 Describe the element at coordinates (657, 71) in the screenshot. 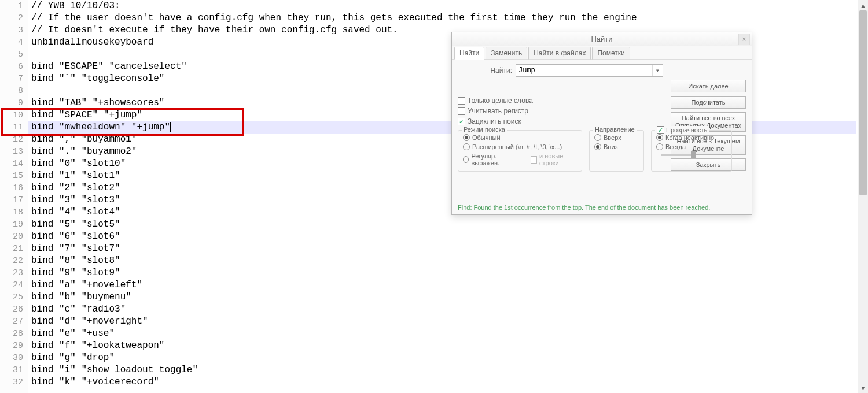

I see `combobox-dropdown-button: ▾` at that location.